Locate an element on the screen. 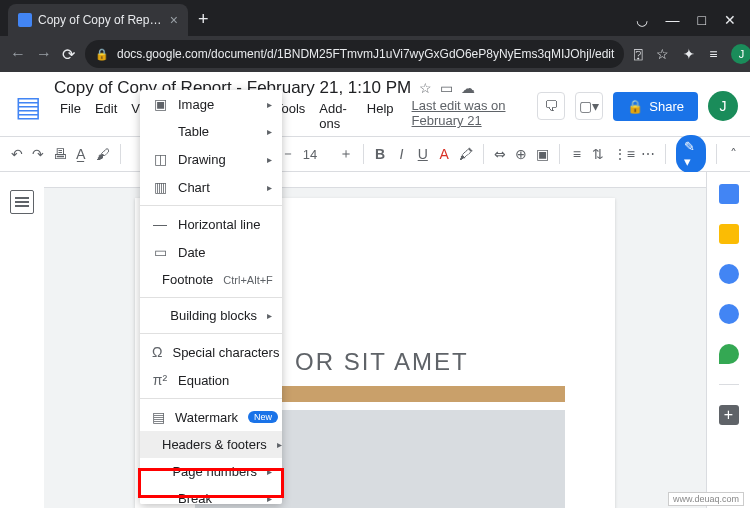 The image size is (750, 508). menu-item-page-numbers: Page numbers▸ is located at coordinates (211, 472).